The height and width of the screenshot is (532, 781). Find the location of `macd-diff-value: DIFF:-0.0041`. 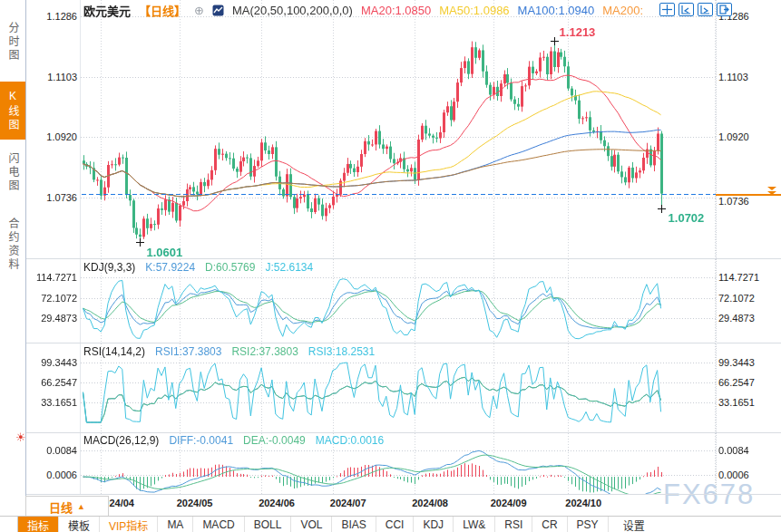

macd-diff-value: DIFF:-0.0041 is located at coordinates (201, 440).